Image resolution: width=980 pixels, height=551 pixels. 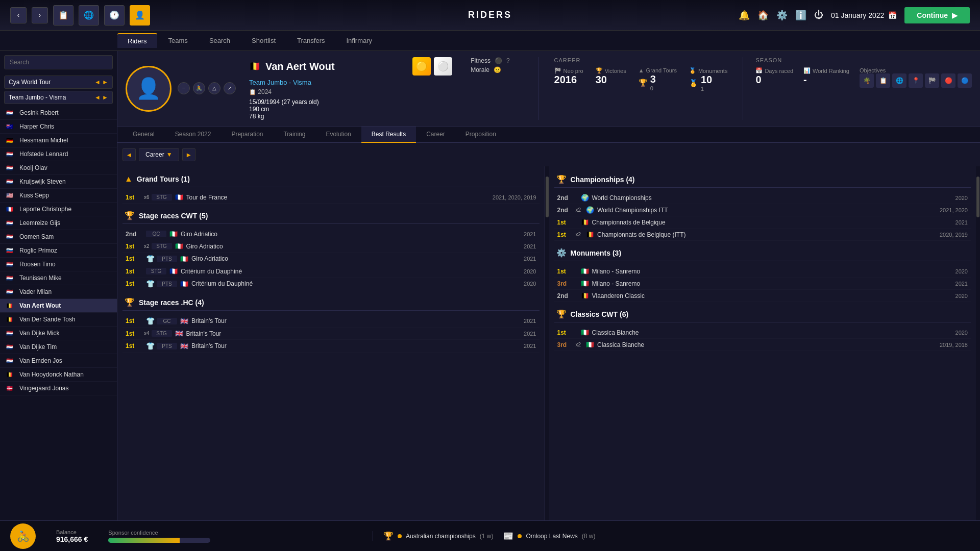 What do you see at coordinates (214, 88) in the screenshot?
I see `skill-climb: △` at bounding box center [214, 88].